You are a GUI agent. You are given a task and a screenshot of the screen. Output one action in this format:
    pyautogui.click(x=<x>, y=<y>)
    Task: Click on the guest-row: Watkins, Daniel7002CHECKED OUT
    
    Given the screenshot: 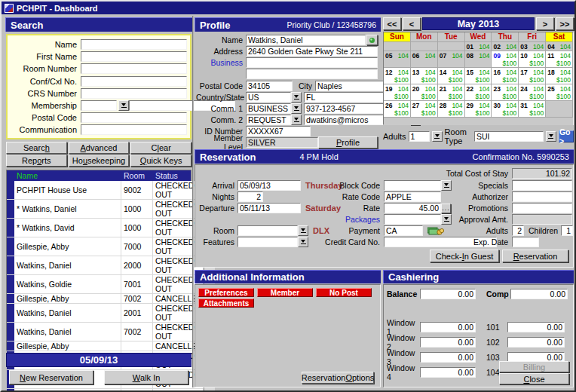 What is the action you would take?
    pyautogui.click(x=106, y=332)
    